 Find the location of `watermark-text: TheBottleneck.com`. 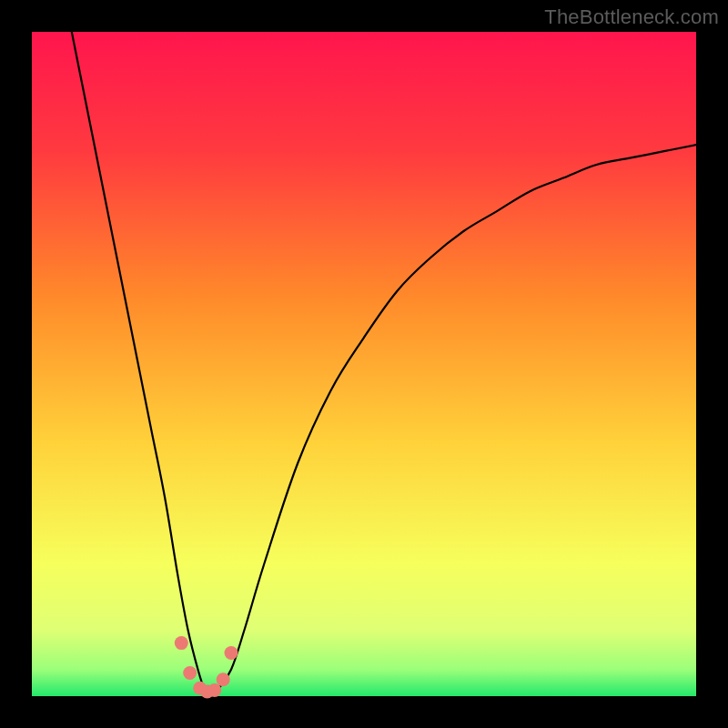

watermark-text: TheBottleneck.com is located at coordinates (632, 17).